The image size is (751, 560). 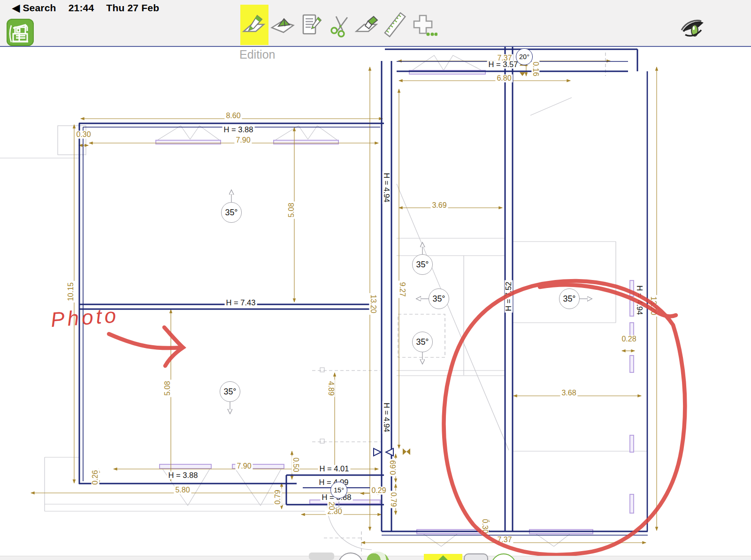 I want to click on ruler-tool-button, so click(x=395, y=25).